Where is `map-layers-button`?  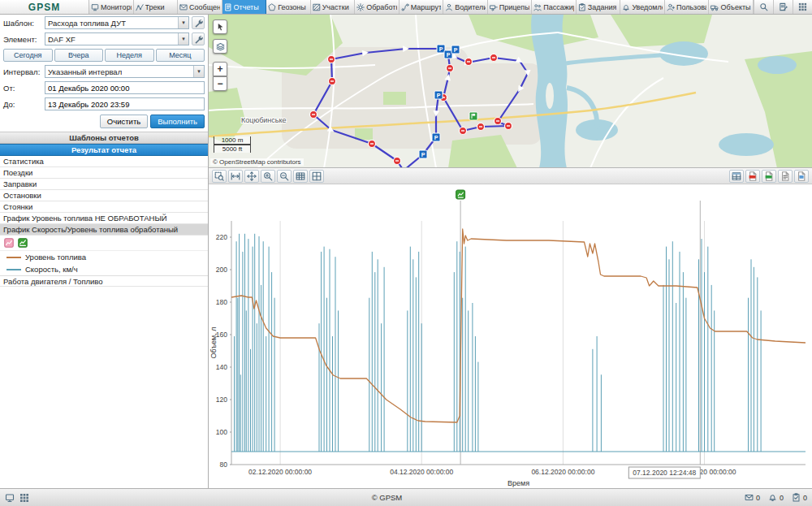
map-layers-button is located at coordinates (220, 46).